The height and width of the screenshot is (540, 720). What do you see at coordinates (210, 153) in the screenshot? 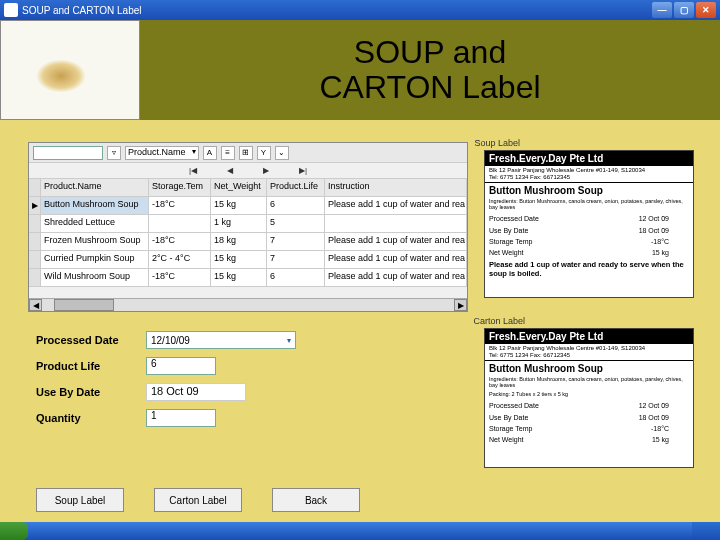
I see `sort-asc-icon: A` at bounding box center [210, 153].